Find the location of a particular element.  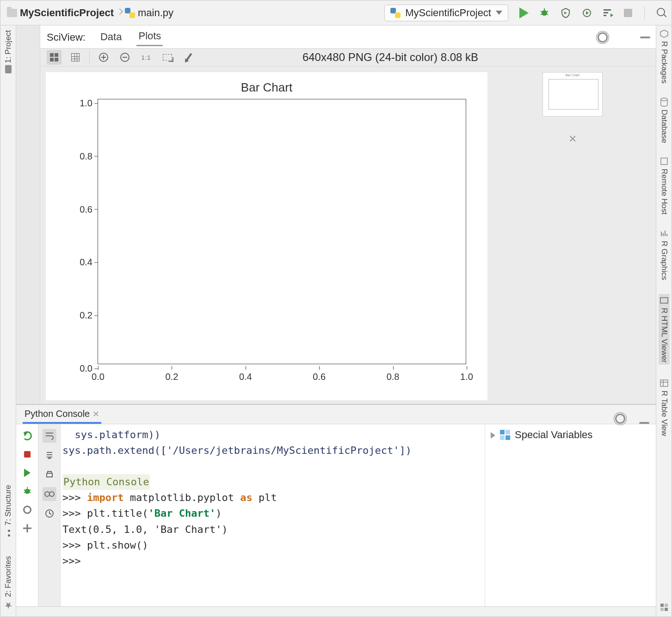

show-variables-button is located at coordinates (49, 494).